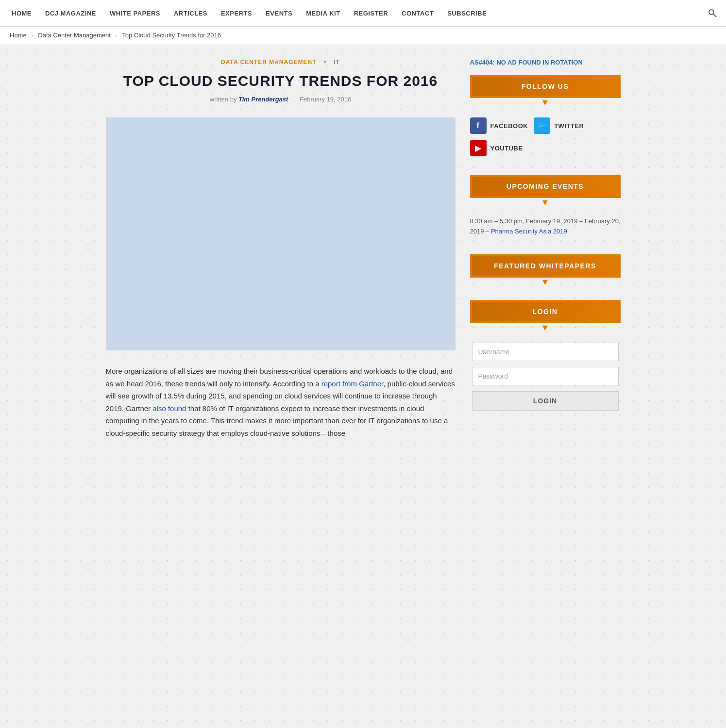 This screenshot has width=726, height=728. Describe the element at coordinates (545, 312) in the screenshot. I see `login-header: LOGIN` at that location.